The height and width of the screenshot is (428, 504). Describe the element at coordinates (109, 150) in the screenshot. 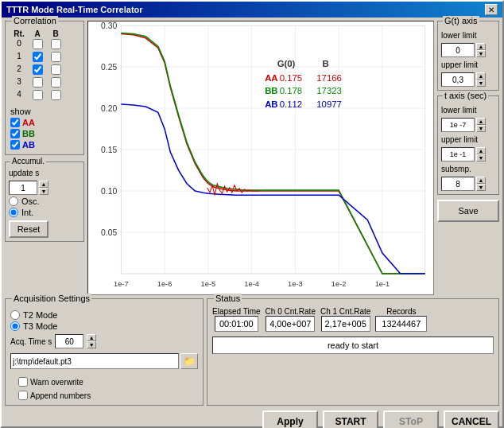

I see `svg-text: 0.15` at that location.